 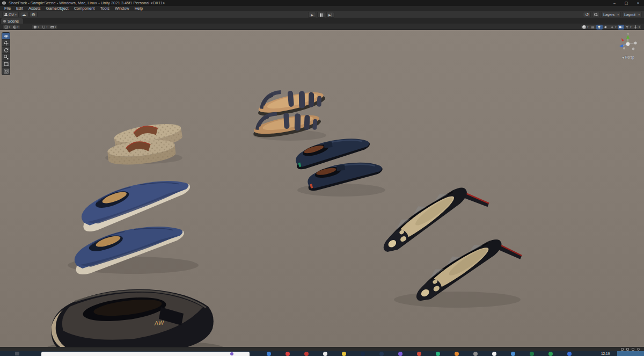 I want to click on step-button: ▶, so click(x=331, y=15).